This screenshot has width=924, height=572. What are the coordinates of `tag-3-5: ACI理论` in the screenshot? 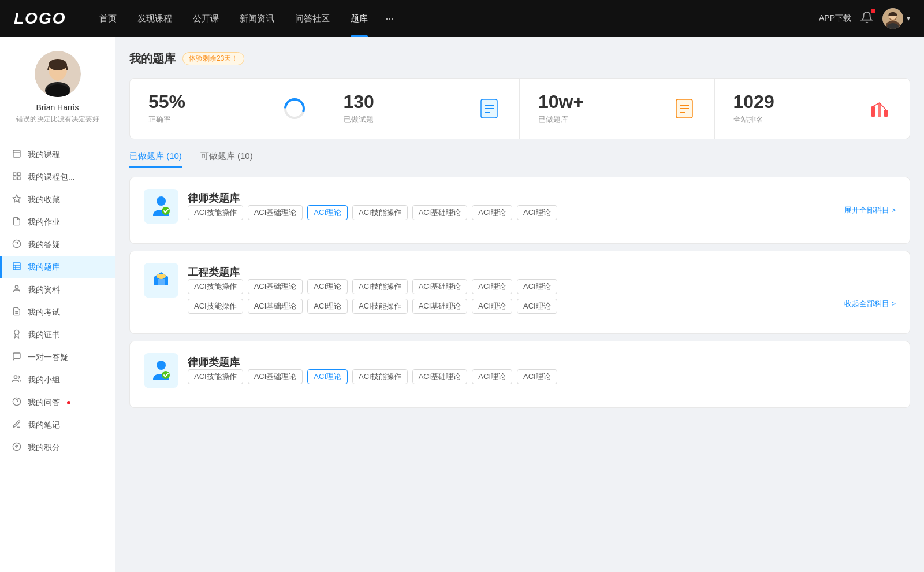 It's located at (492, 377).